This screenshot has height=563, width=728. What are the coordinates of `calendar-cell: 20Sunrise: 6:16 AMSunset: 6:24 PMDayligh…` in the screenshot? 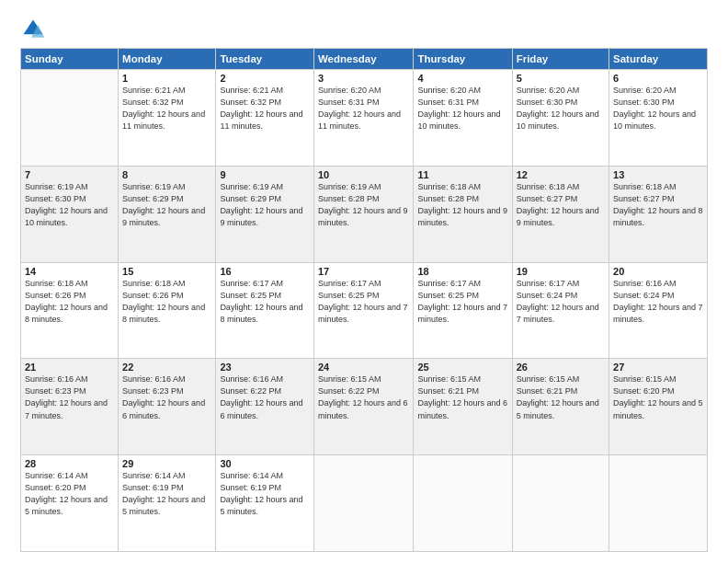 It's located at (658, 311).